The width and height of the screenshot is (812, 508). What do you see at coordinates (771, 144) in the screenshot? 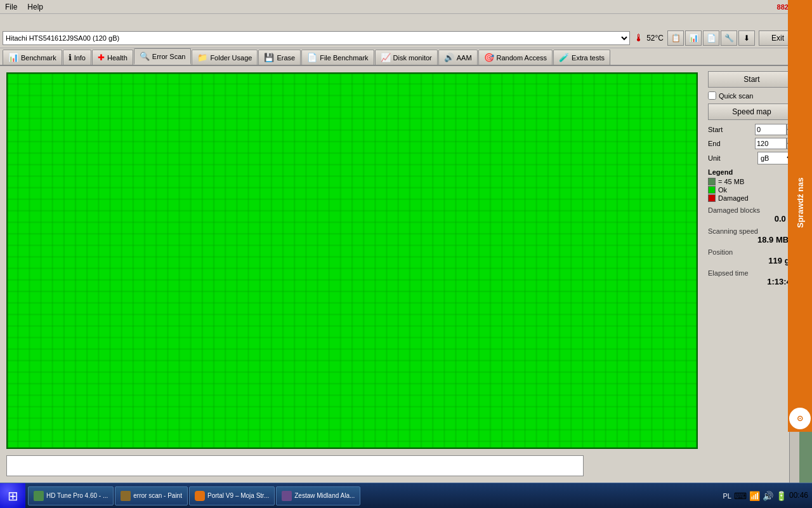
I see `end-input` at bounding box center [771, 144].